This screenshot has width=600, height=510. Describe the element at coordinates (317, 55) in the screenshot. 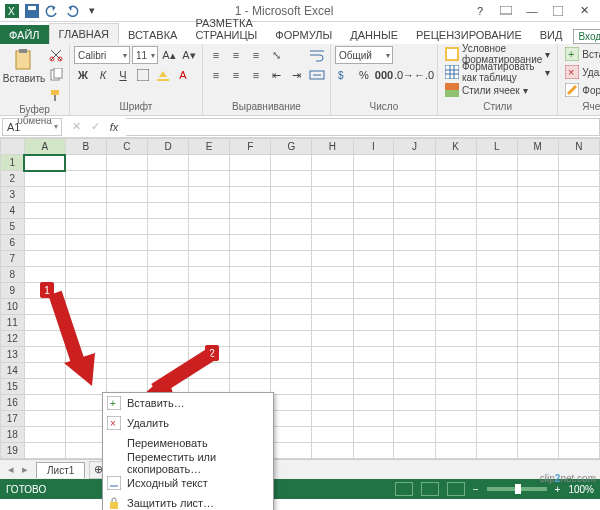

I see `wrap-text-icon` at that location.